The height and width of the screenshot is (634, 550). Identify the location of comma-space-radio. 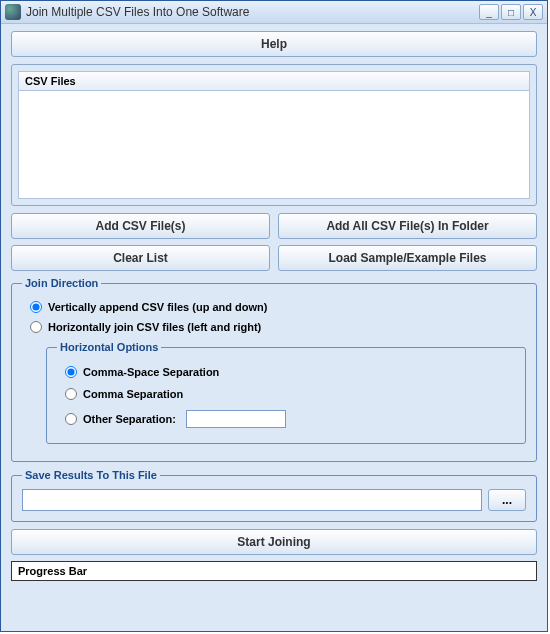
(71, 372).